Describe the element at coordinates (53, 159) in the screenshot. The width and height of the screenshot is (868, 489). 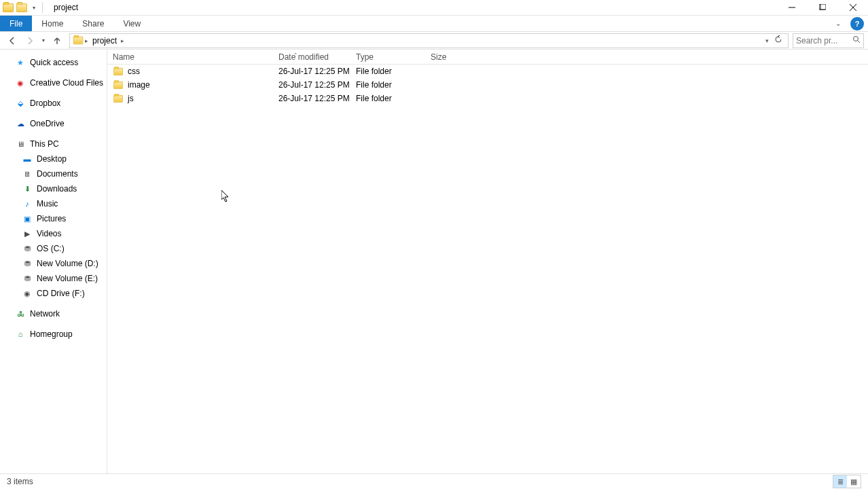
I see `sidebar-item-desktop: ▬Desktop` at that location.